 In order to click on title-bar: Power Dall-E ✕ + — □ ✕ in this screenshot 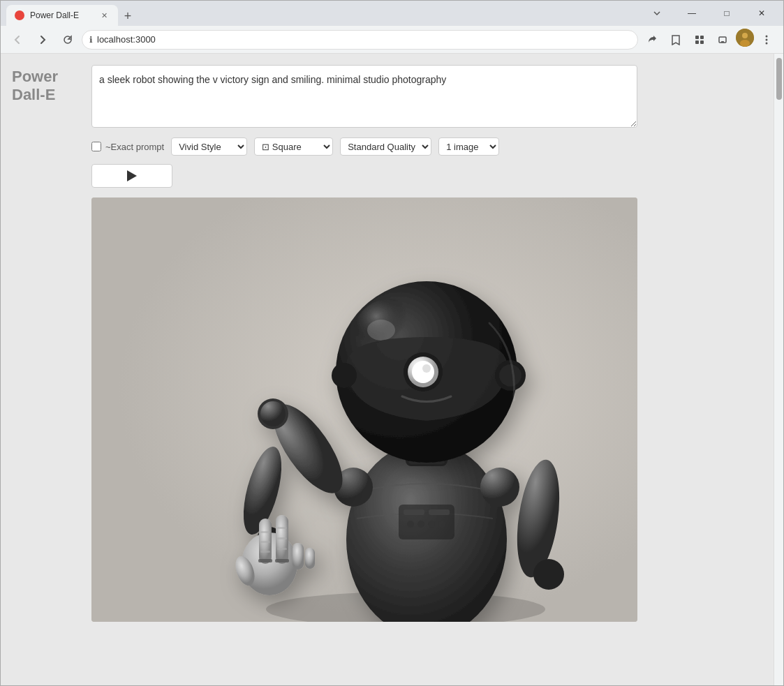, I will do `click(392, 13)`.